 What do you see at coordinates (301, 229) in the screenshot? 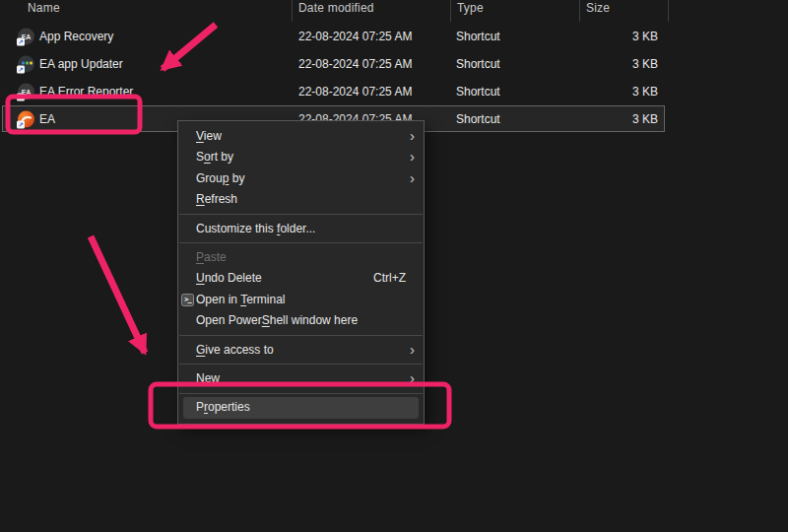
I see `menu-item-customize-this-folder: Customize this folder...` at bounding box center [301, 229].